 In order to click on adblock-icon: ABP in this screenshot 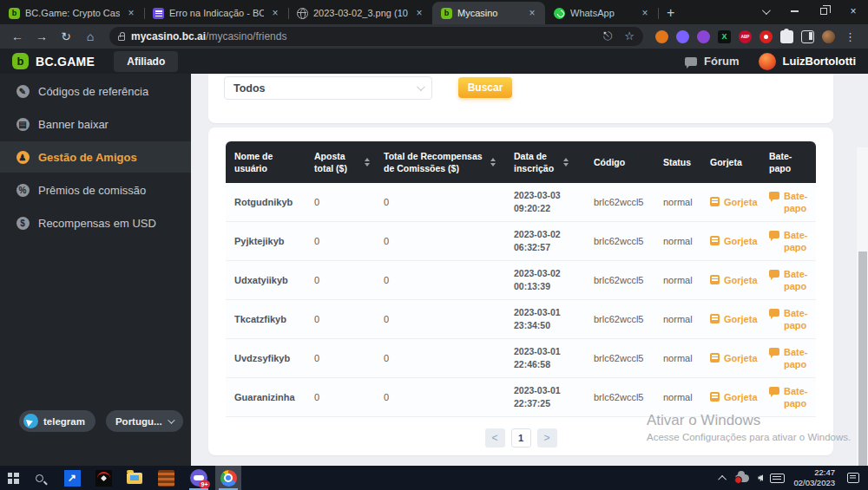, I will do `click(745, 36)`.